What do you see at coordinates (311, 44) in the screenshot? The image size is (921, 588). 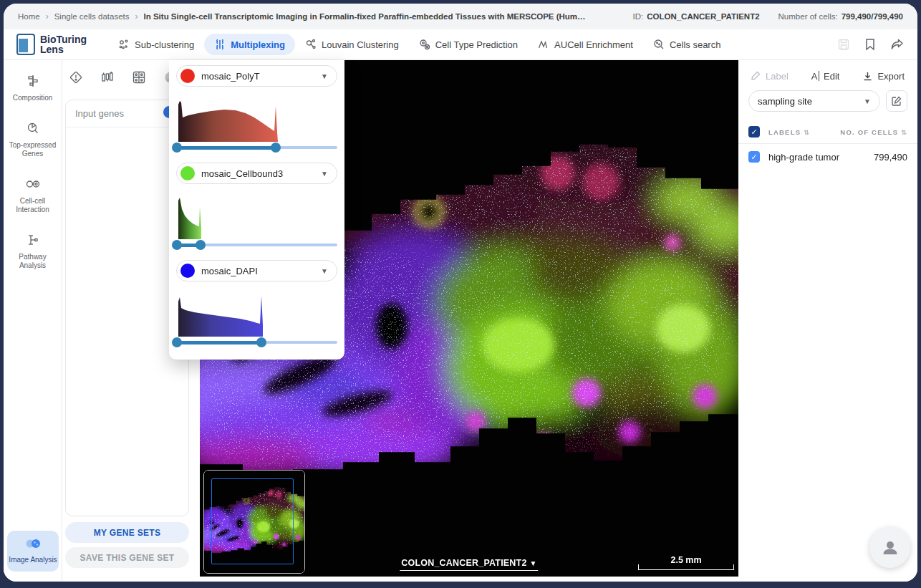 I see `louvain-clustering-icon` at bounding box center [311, 44].